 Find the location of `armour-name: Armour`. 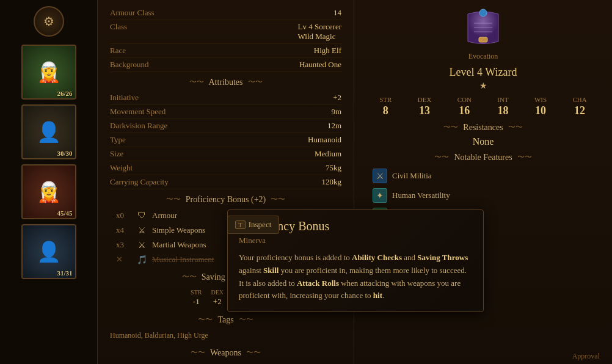

armour-name: Armour is located at coordinates (165, 216).